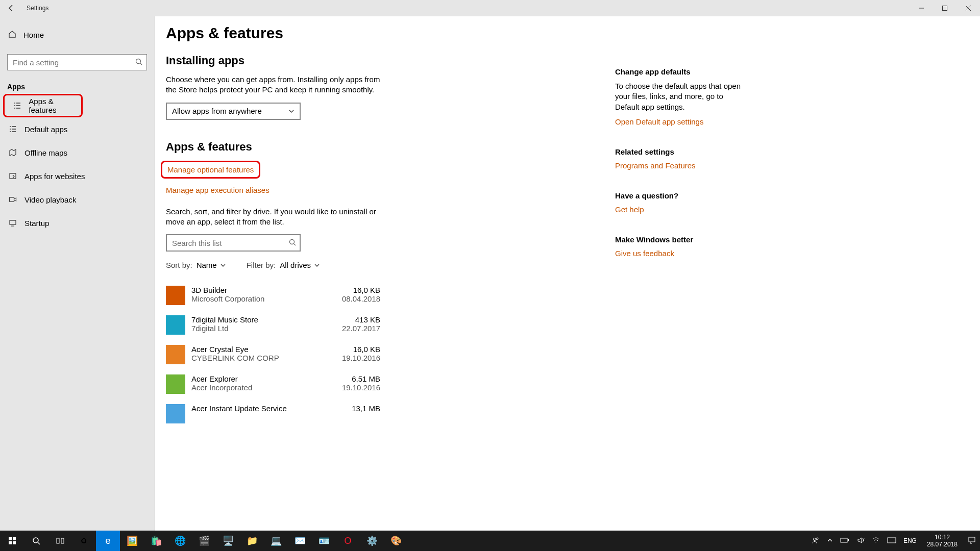 The width and height of the screenshot is (980, 551). Describe the element at coordinates (228, 541) in the screenshot. I see `taskbar-app-monitor: 🖥️` at that location.